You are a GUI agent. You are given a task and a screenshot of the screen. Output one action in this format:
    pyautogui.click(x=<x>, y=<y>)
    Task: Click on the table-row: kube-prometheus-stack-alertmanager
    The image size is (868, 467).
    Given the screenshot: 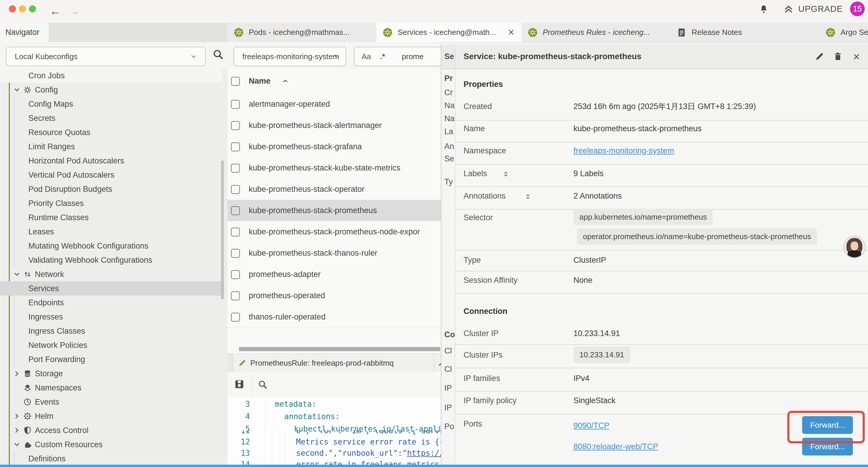 What is the action you would take?
    pyautogui.click(x=334, y=125)
    